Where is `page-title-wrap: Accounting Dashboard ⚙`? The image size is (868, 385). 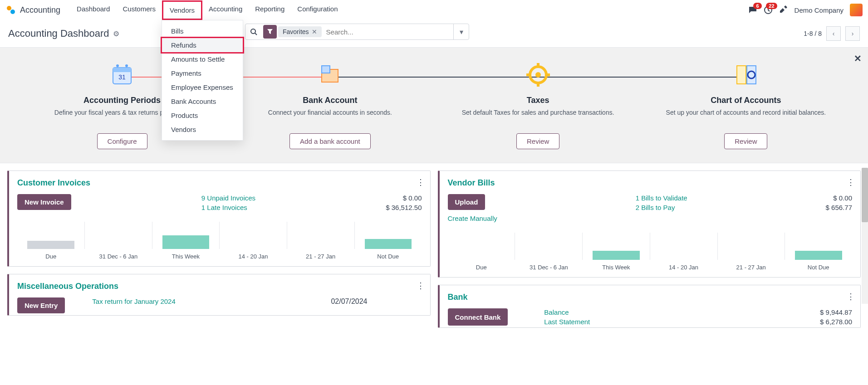 page-title-wrap: Accounting Dashboard ⚙ is located at coordinates (64, 34).